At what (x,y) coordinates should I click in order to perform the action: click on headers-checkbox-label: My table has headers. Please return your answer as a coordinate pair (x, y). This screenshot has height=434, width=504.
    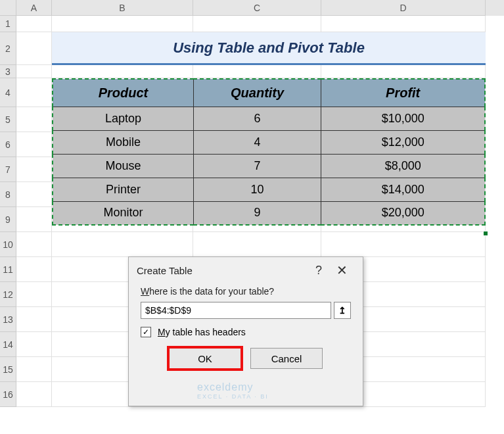
    Looking at the image, I should click on (202, 332).